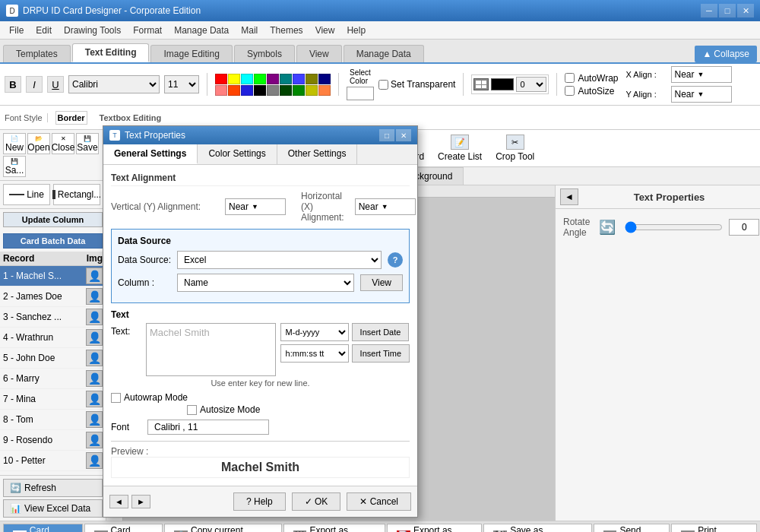 This screenshot has height=532, width=760. I want to click on horizontal-align-select: Near ▼, so click(385, 207).